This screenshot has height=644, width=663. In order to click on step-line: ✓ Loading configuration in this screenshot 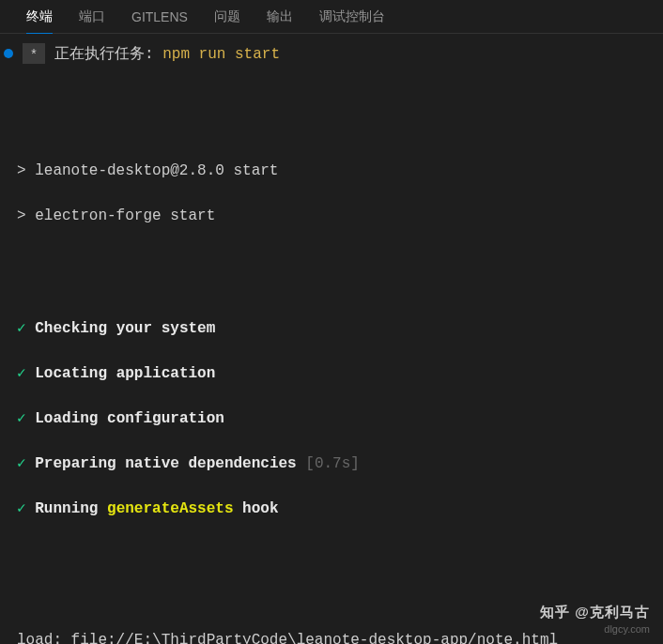, I will do `click(332, 419)`.